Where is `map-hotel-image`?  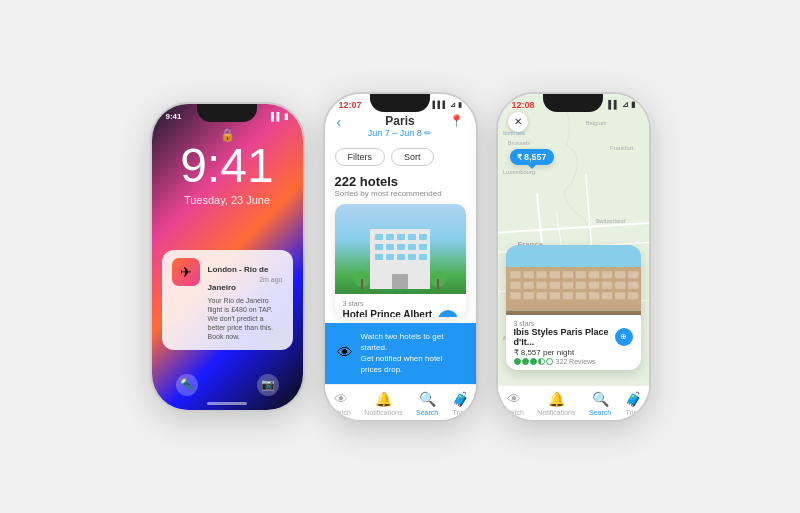 map-hotel-image is located at coordinates (574, 280).